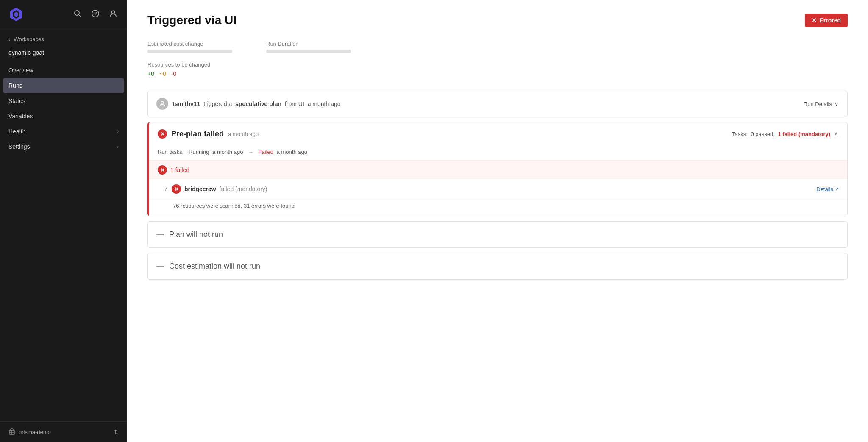 The height and width of the screenshot is (442, 868). What do you see at coordinates (15, 86) in the screenshot?
I see `sidebar-item-label: Runs` at bounding box center [15, 86].